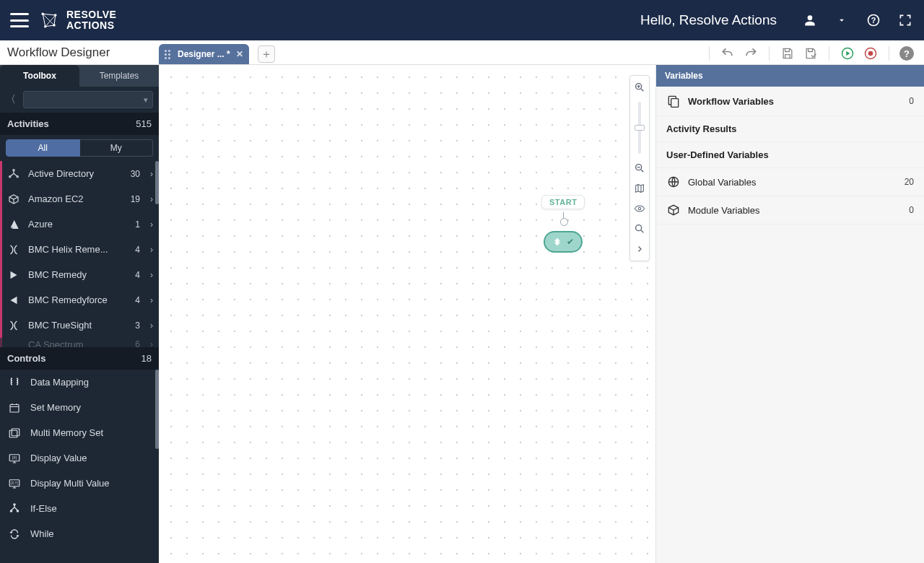  Describe the element at coordinates (640, 128) in the screenshot. I see `zoom-slider` at that location.